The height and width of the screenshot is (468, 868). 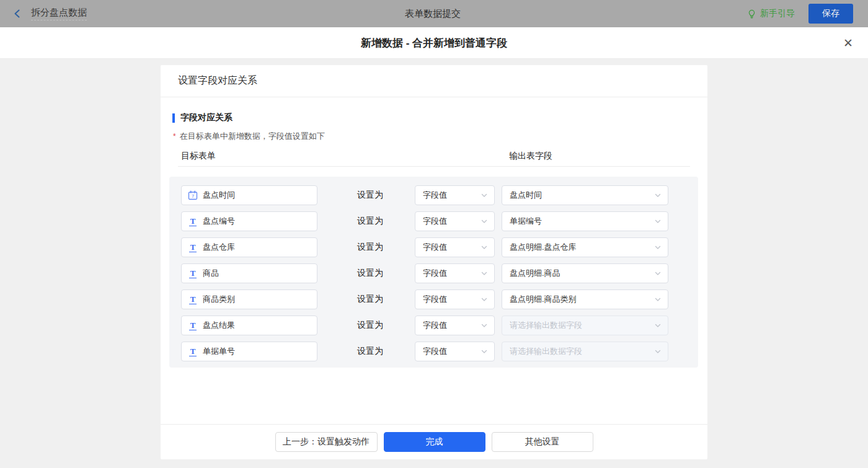 I want to click on output-field-select: 盘点明细.商品, so click(x=585, y=273).